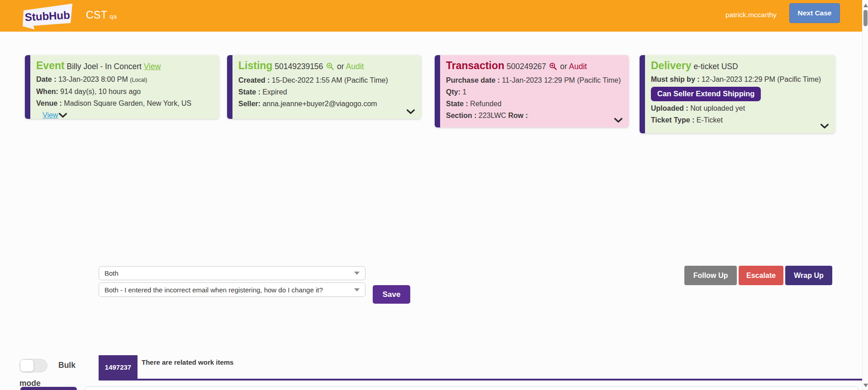  I want to click on bulk-mode-control: Bulk mode, so click(54, 373).